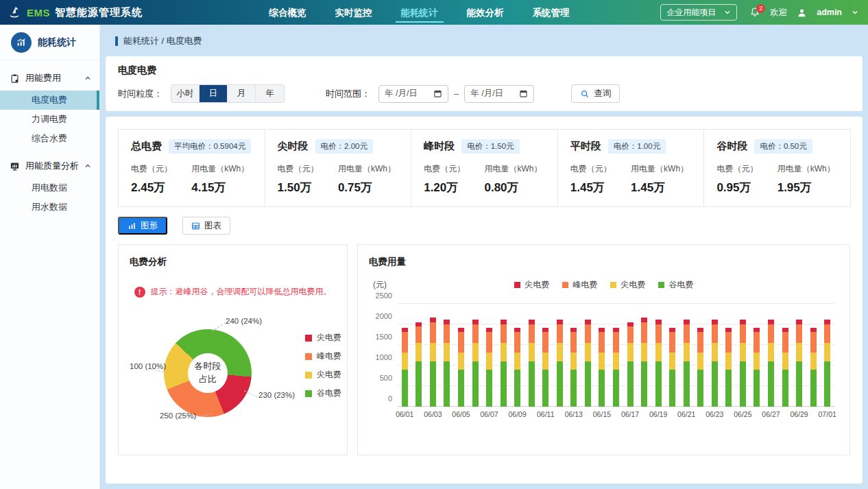  What do you see at coordinates (241, 93) in the screenshot?
I see `granularity-month-button: 月` at bounding box center [241, 93].